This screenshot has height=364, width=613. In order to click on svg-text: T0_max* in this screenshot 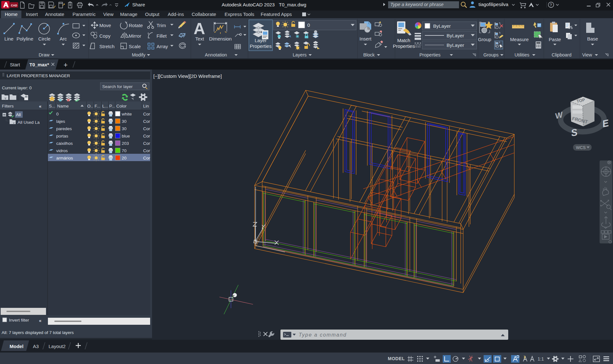, I will do `click(39, 64)`.